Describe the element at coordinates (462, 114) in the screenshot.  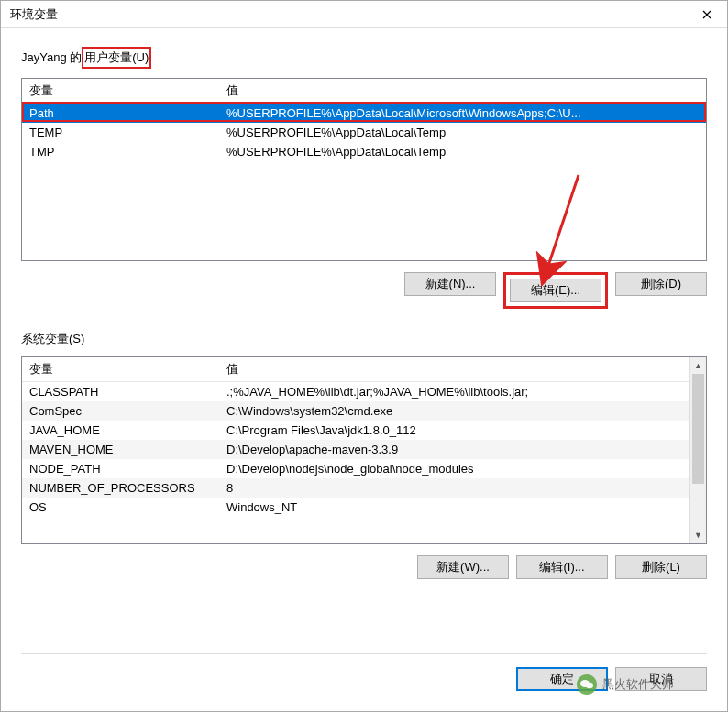
I see `cell-val: %USERPROFILE%\AppData\Local\Microsoft\Wi…` at that location.